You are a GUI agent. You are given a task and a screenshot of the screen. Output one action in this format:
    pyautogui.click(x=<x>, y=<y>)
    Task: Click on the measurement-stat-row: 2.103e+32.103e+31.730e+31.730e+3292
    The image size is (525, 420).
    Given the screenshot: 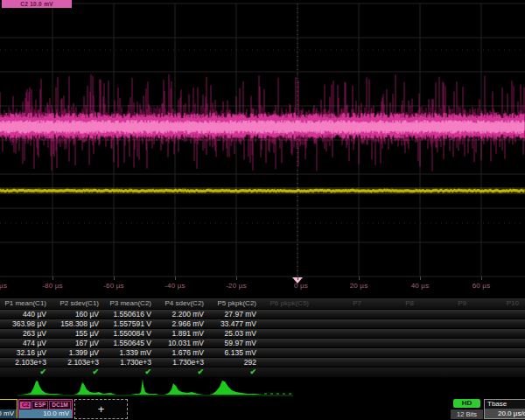 What is the action you would take?
    pyautogui.click(x=262, y=362)
    